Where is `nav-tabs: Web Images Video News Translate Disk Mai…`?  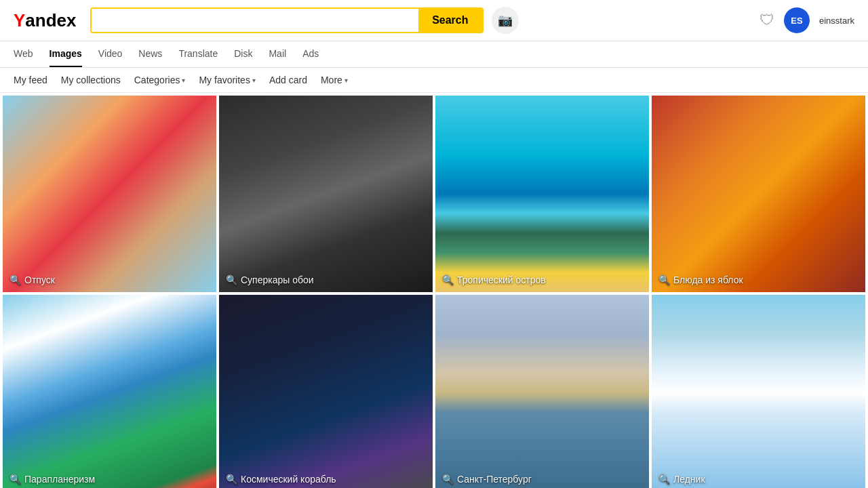
nav-tabs: Web Images Video News Translate Disk Mai… is located at coordinates (434, 54).